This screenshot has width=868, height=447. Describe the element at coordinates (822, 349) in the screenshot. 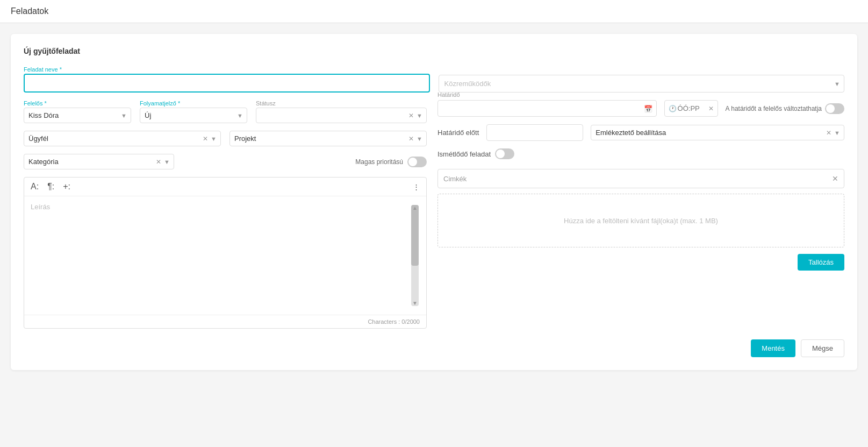

I see `cancel-button: Mégse` at that location.